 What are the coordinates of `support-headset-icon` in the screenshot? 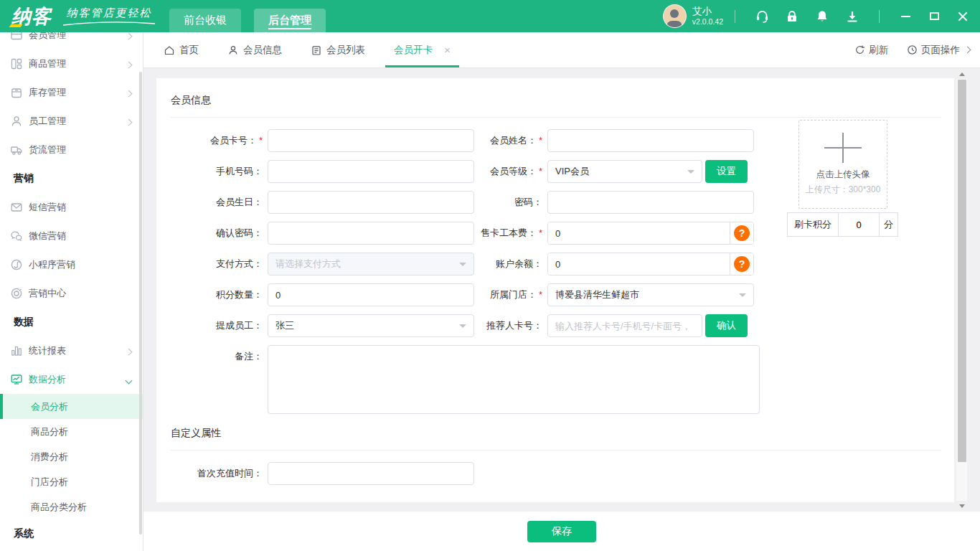 It's located at (762, 17).